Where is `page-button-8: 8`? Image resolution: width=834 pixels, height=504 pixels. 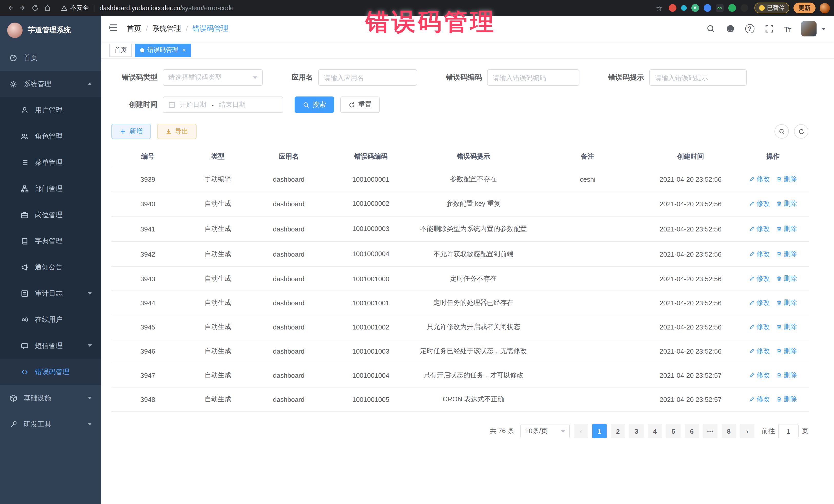
page-button-8: 8 is located at coordinates (729, 431).